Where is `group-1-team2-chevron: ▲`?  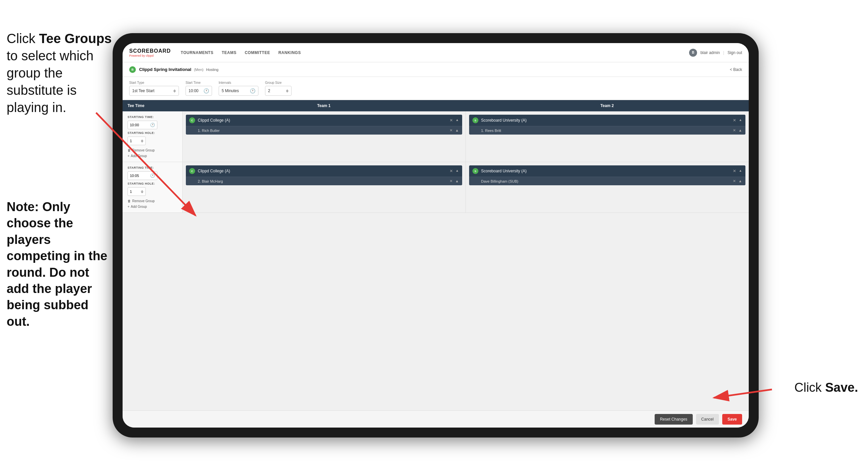 group-1-team2-chevron: ▲ is located at coordinates (741, 120).